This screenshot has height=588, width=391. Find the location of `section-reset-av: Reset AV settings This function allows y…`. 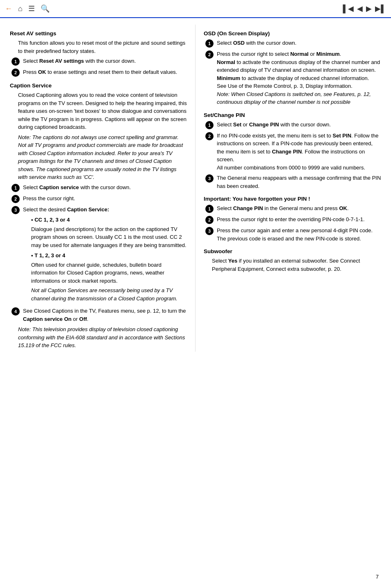

section-reset-av: Reset AV settings This function allows y… is located at coordinates (98, 53).